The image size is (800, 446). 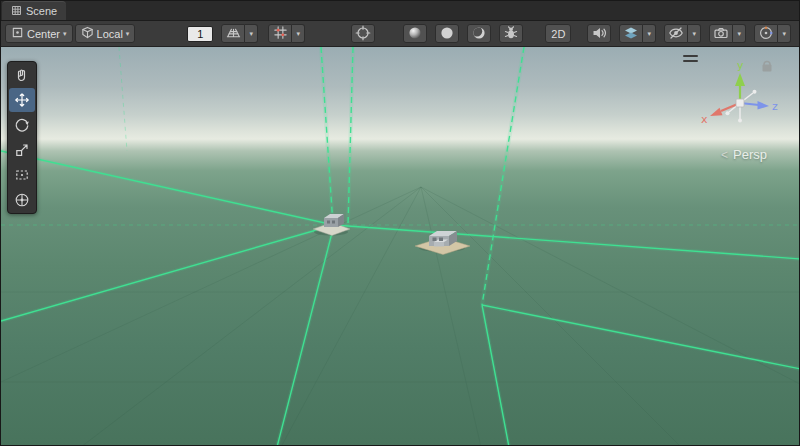 I want to click on audio-toggle-button, so click(x=599, y=34).